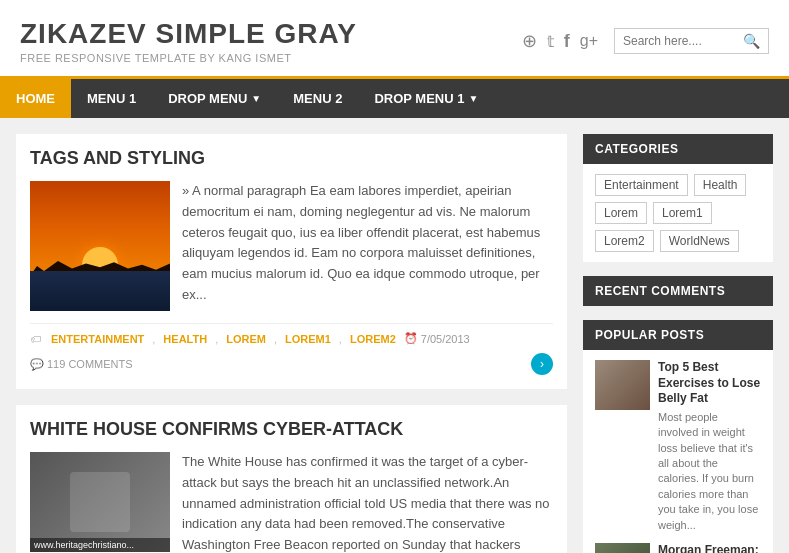  I want to click on twitter-icon: 𝕥, so click(550, 42).